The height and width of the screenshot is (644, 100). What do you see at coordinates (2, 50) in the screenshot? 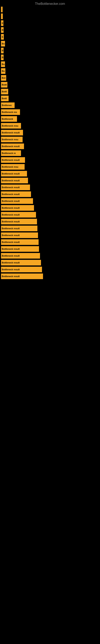
I see `bar-7: B` at bounding box center [2, 50].